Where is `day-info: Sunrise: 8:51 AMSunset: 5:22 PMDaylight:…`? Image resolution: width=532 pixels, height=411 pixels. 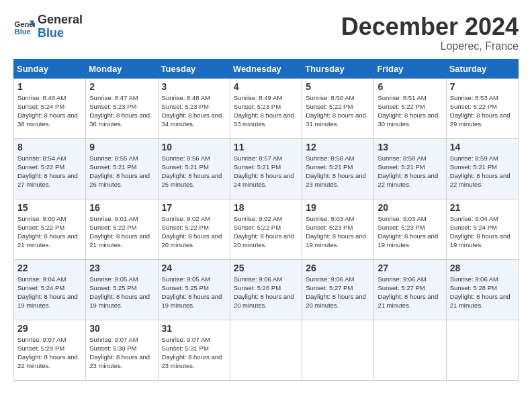 day-info: Sunrise: 8:51 AMSunset: 5:22 PMDaylight:… is located at coordinates (410, 111).